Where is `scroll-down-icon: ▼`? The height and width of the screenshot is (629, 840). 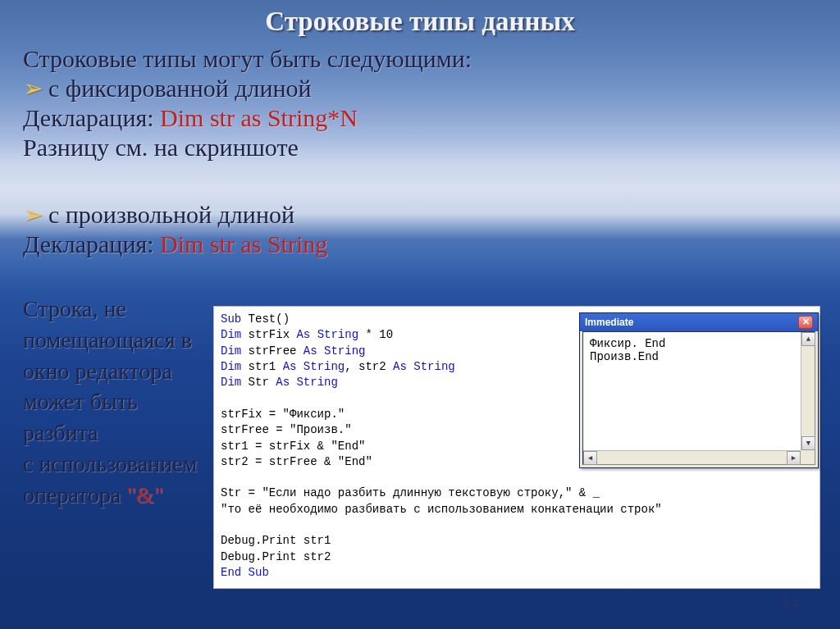 scroll-down-icon: ▼ is located at coordinates (809, 443).